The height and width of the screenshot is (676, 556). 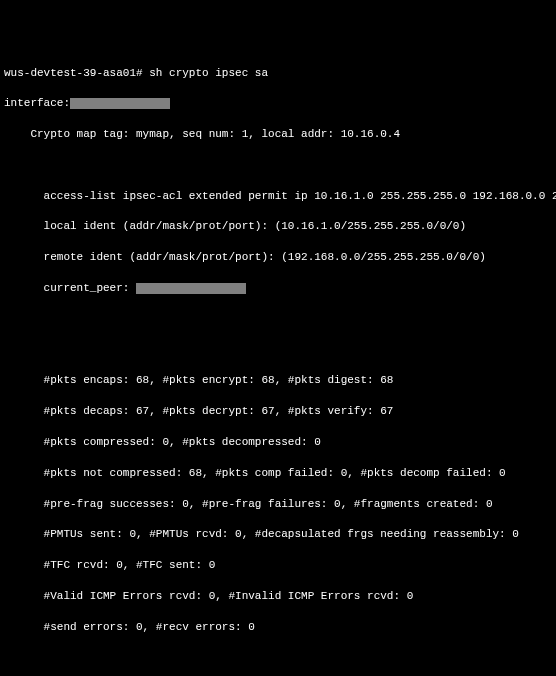 I want to click on pkts-line: #Valid ICMP Errors rcvd: 0, #Invalid ICM…, so click(x=278, y=596).